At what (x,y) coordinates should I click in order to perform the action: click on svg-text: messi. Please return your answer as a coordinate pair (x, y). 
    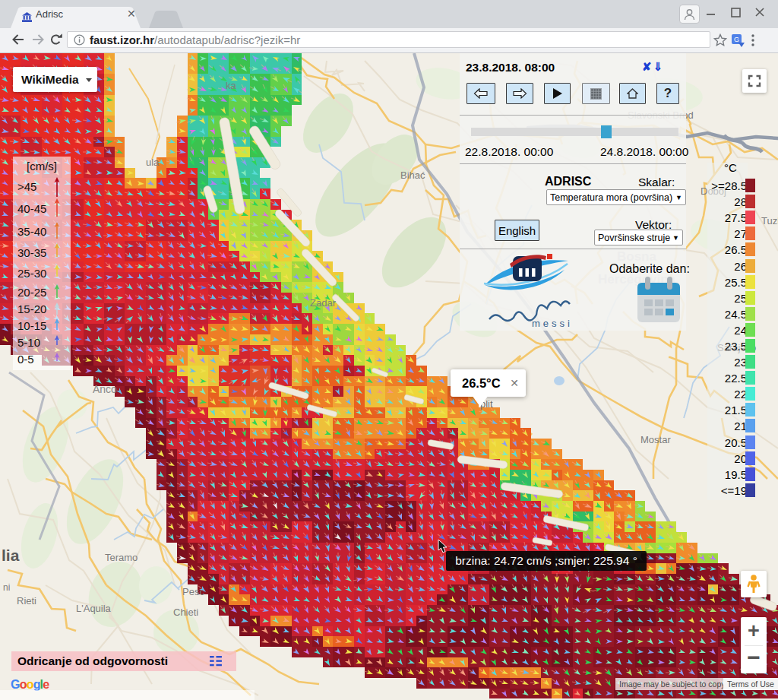
    Looking at the image, I should click on (552, 323).